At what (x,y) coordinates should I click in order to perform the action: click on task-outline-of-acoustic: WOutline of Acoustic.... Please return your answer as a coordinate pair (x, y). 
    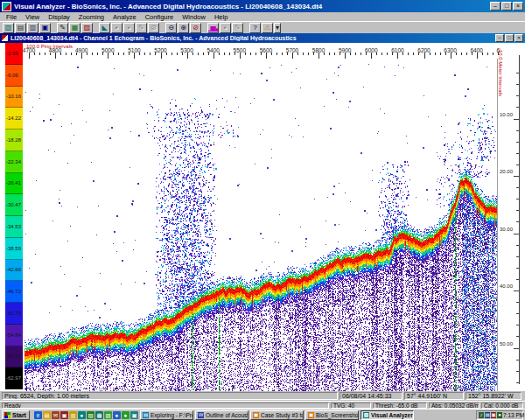
    Looking at the image, I should click on (222, 415).